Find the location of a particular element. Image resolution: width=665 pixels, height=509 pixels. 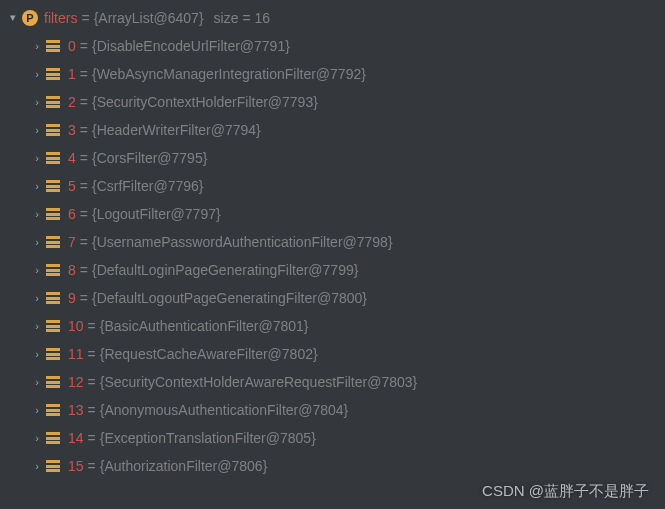

item-index: 6 is located at coordinates (72, 214).